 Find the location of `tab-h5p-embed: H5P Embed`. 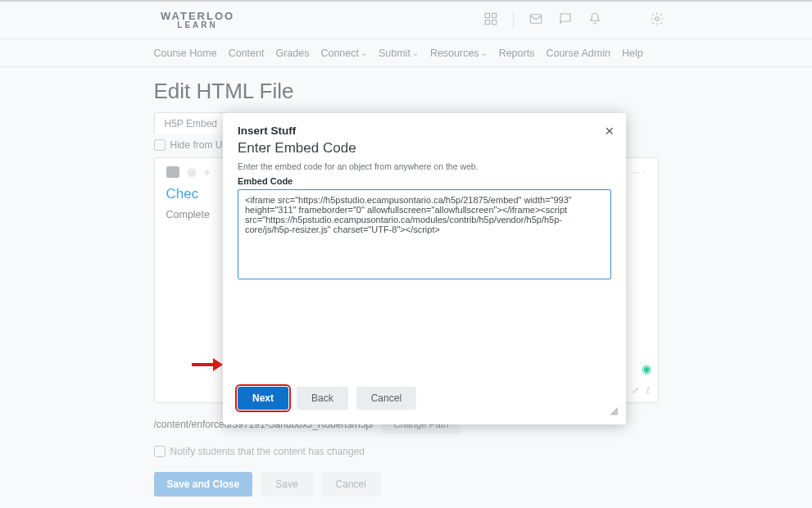

tab-h5p-embed: H5P Embed is located at coordinates (191, 123).